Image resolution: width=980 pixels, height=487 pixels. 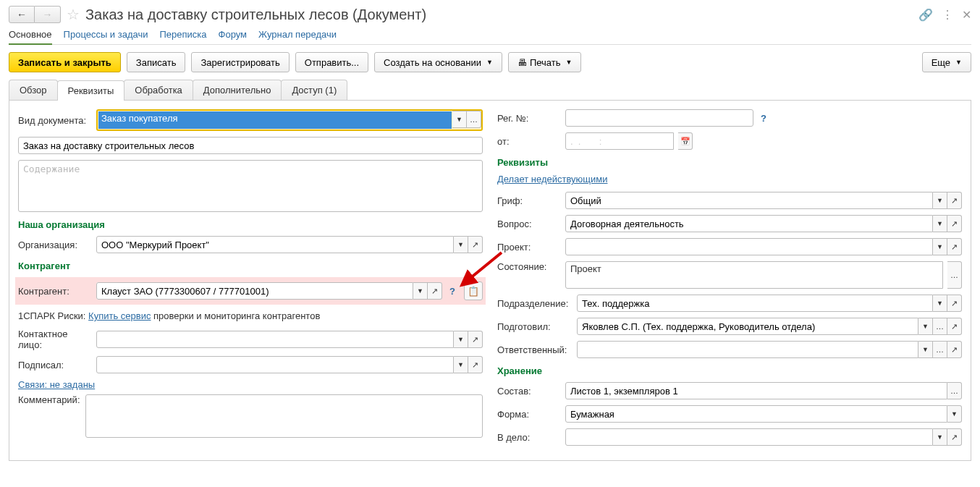 What do you see at coordinates (552, 179) in the screenshot?
I see `inactive-link: Делает недействующими` at bounding box center [552, 179].